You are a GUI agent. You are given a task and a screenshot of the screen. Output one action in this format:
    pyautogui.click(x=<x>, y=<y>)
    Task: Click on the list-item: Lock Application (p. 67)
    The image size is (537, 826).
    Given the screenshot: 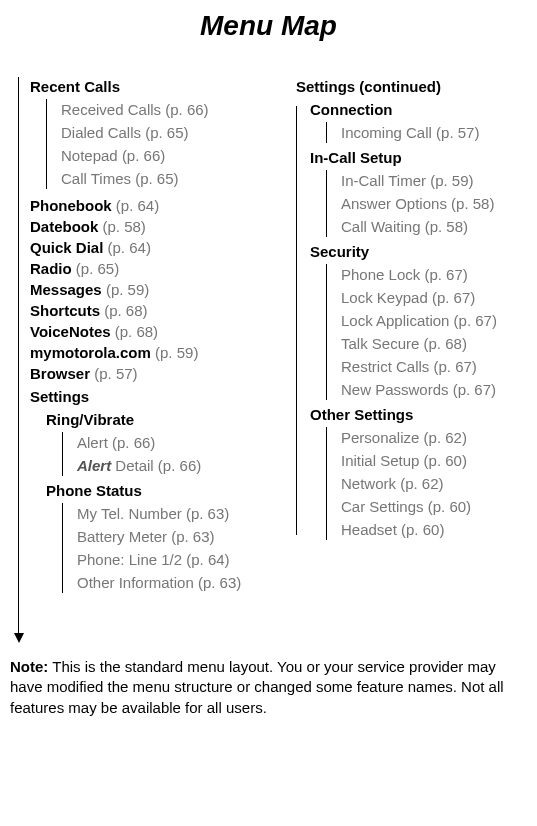 What is the action you would take?
    pyautogui.click(x=434, y=320)
    